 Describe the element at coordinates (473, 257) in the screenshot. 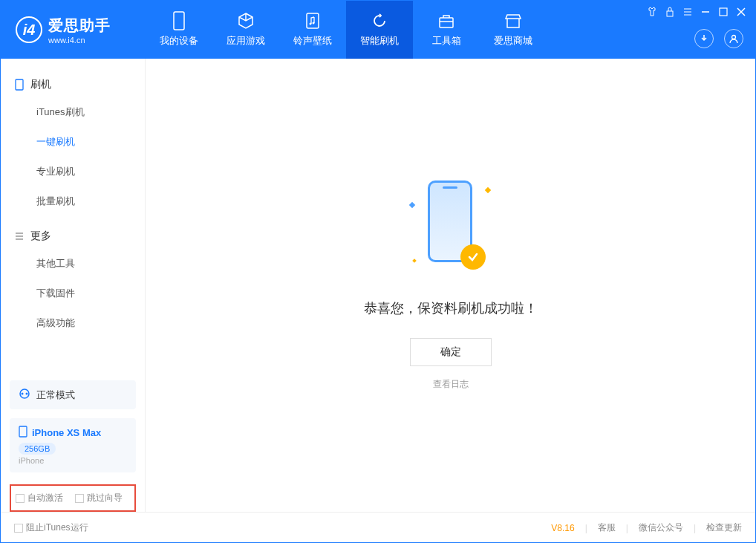

I see `check-icon` at that location.